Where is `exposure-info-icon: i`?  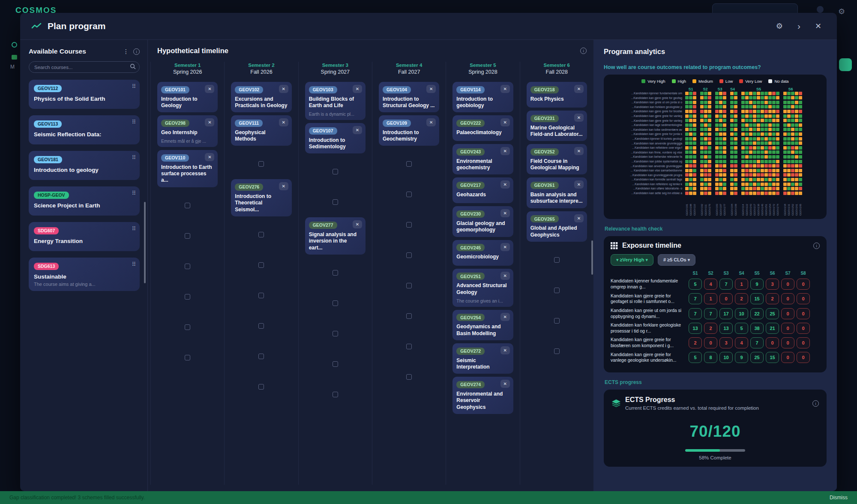 exposure-info-icon: i is located at coordinates (817, 246).